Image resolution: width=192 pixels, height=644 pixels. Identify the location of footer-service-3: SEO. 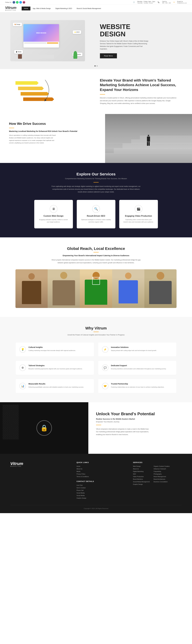
(142, 474).